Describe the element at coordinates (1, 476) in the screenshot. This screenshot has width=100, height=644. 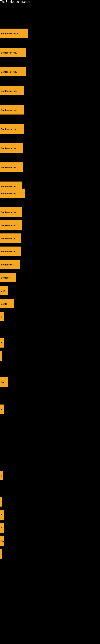
I see `bar-label: b` at that location.